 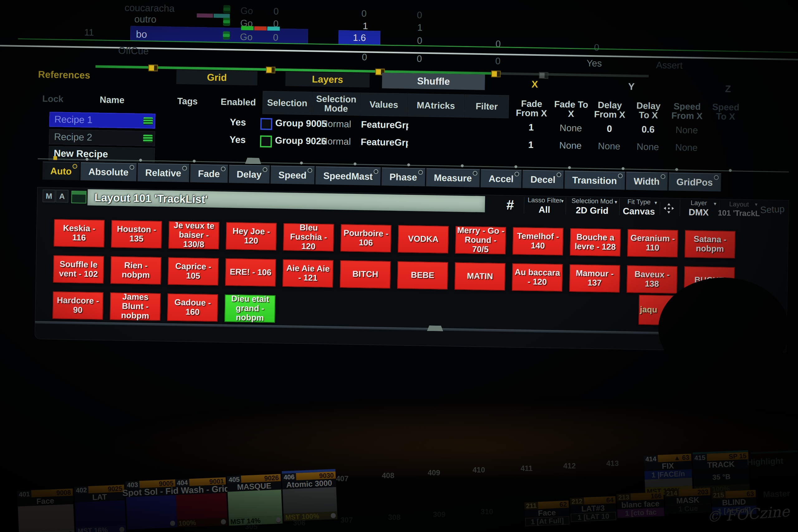 What do you see at coordinates (695, 182) in the screenshot?
I see `enc-tab-gridpos: GridPos` at bounding box center [695, 182].